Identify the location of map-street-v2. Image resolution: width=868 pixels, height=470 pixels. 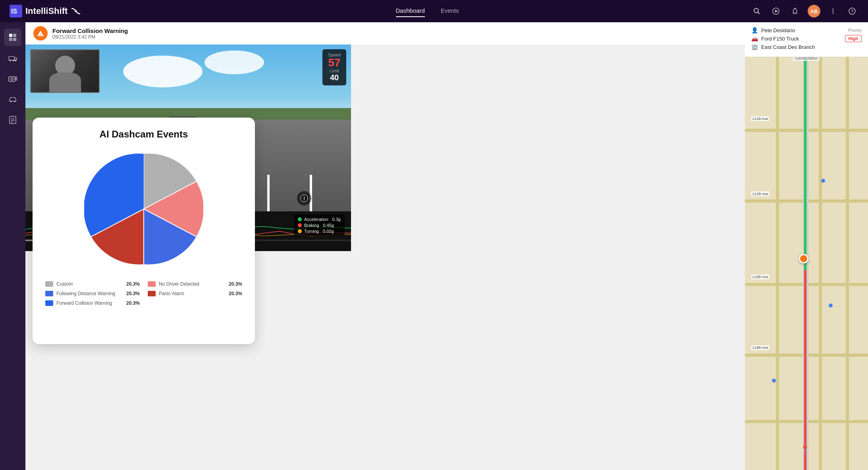
(820, 262).